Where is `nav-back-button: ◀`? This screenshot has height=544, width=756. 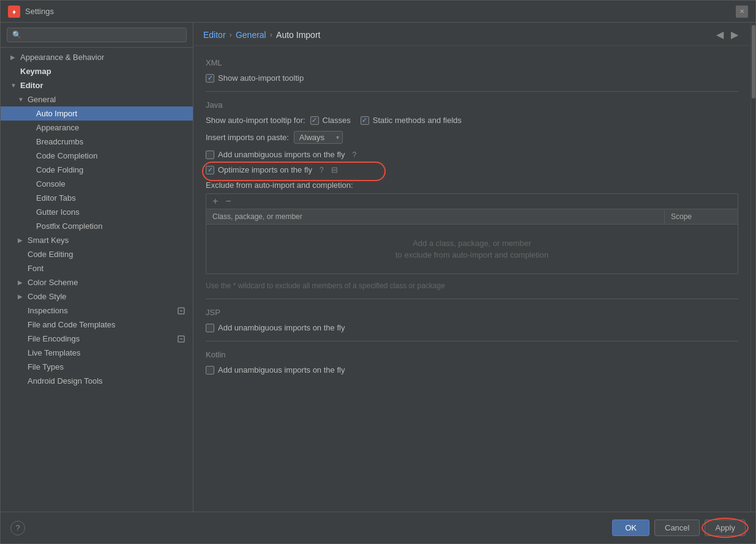
nav-back-button: ◀ is located at coordinates (720, 34).